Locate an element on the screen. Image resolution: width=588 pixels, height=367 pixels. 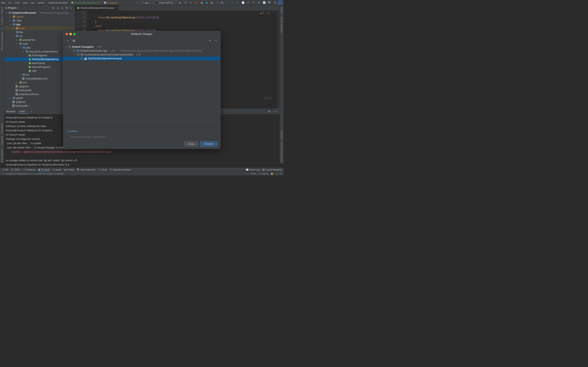
changes-summary: 1 modified is located at coordinates (142, 131).